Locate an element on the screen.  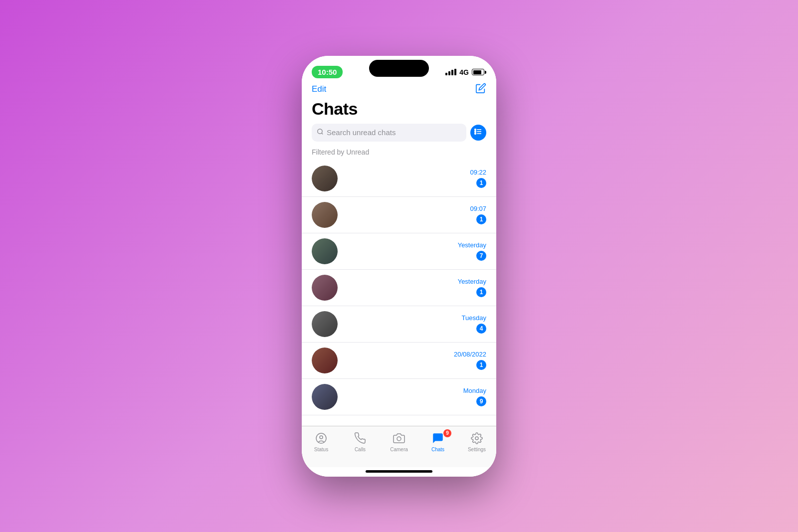
tab-camera: Camera is located at coordinates (399, 442).